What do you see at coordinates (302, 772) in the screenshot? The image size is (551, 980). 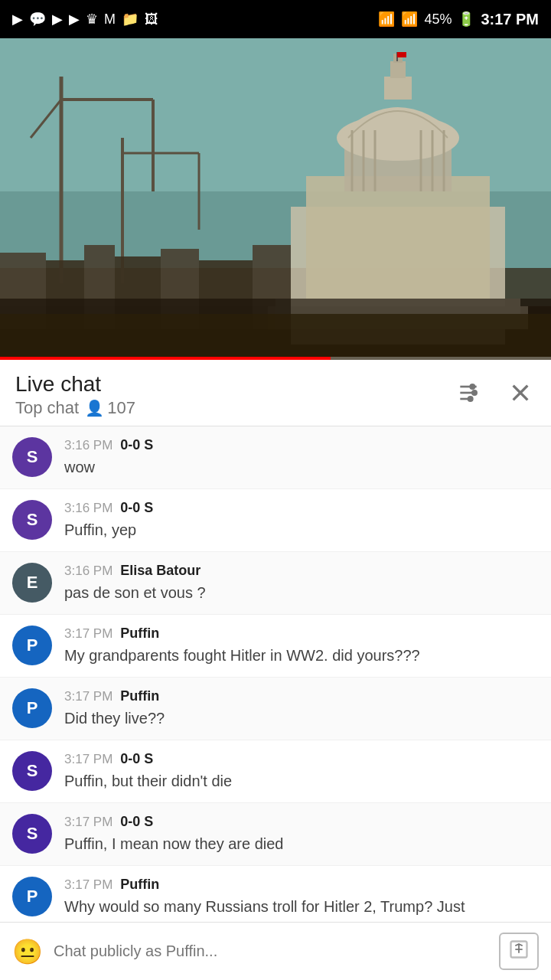 I see `message-content: 3:17 PM 0-0 S Puffin, but their didn't d…` at bounding box center [302, 772].